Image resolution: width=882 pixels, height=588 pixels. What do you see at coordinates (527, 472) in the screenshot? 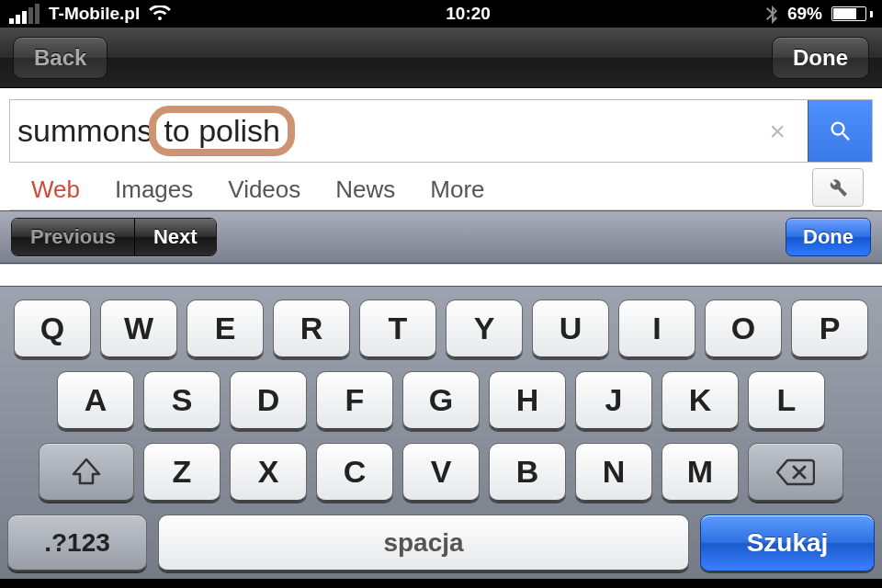
I see `key-b: B` at bounding box center [527, 472].